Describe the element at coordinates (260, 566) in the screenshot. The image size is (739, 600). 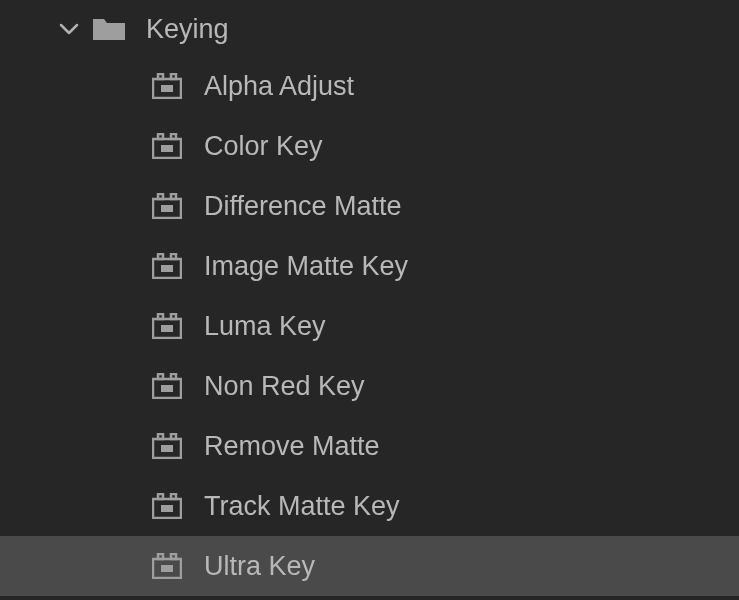
I see `effect-label: Ultra Key` at that location.